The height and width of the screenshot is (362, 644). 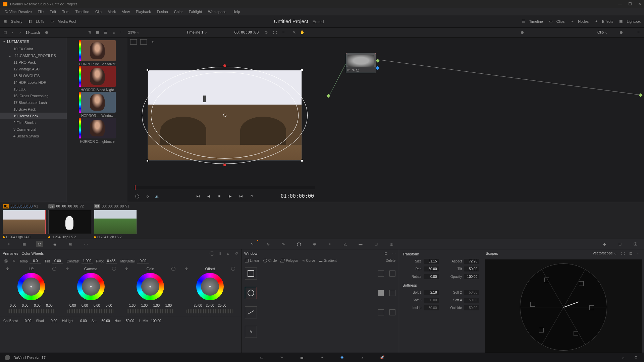 What do you see at coordinates (148, 70) in the screenshot?
I see `pw-handle-tl` at bounding box center [148, 70].